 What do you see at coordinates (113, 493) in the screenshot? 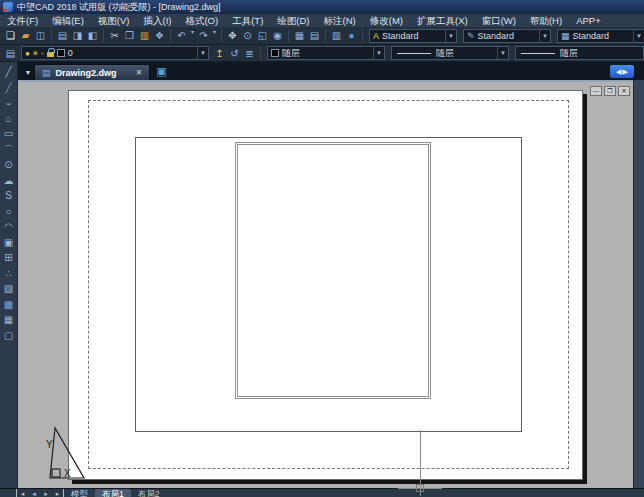
I see `tab-layout1: 布局1` at bounding box center [113, 493].